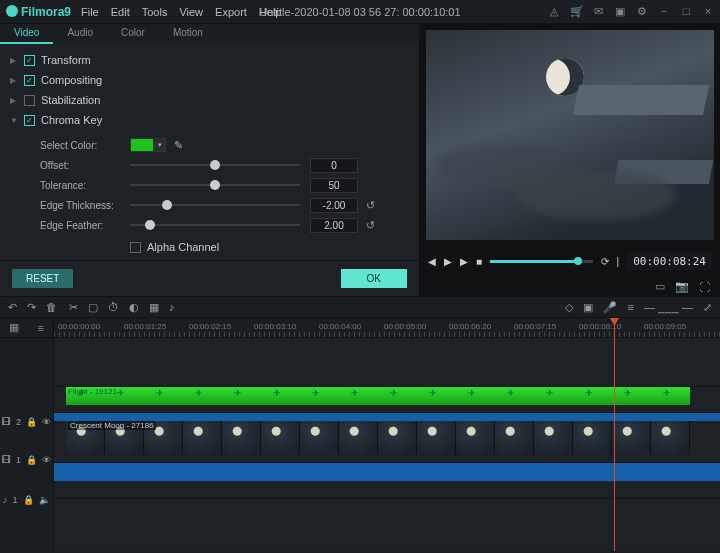 The image size is (720, 553). I want to click on tab-audio: Audio, so click(80, 34).